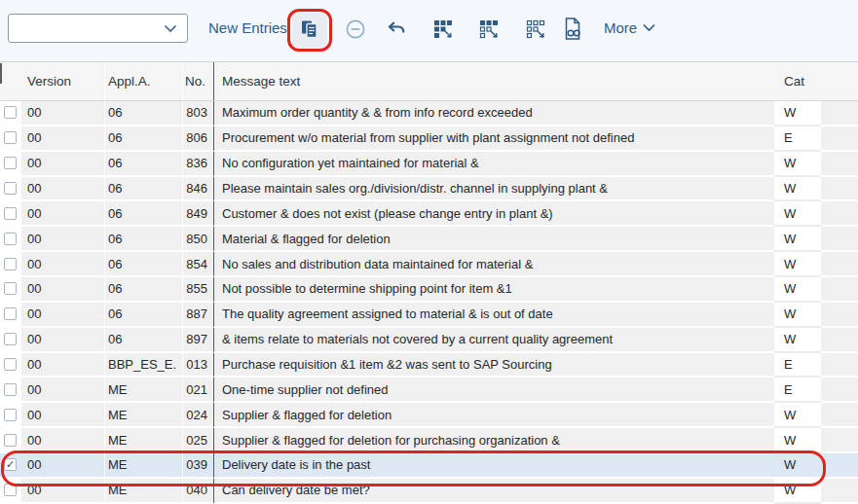 The image size is (858, 504). Describe the element at coordinates (494, 265) in the screenshot. I see `cell-message-text: No sales and distribution data maintaine…` at that location.